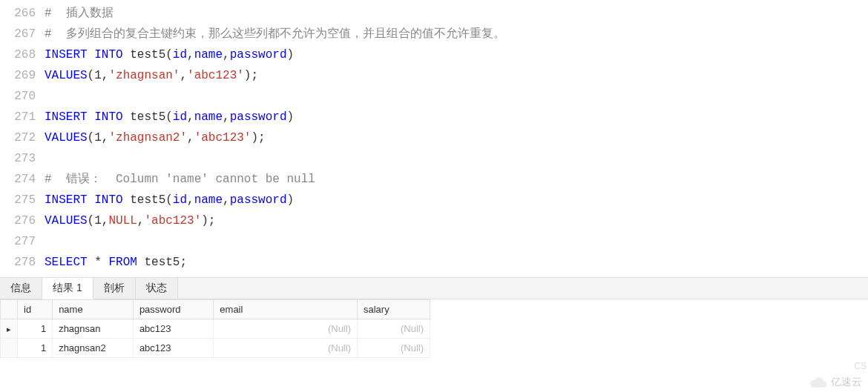 Image resolution: width=868 pixels, height=392 pixels. I want to click on code-line: # 多列组合的复合主键约束，那么这些列都不允许为空值，并且组合的值不允许重复。, so click(456, 34).